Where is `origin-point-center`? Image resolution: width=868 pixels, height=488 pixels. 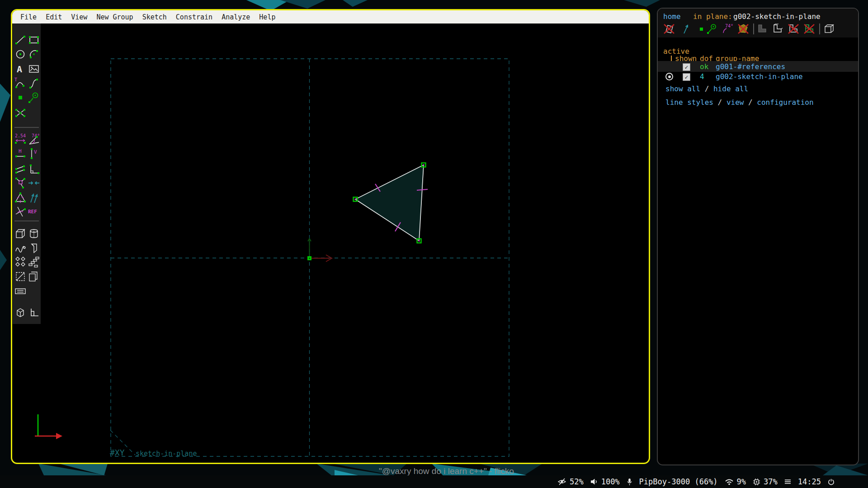
origin-point-center is located at coordinates (310, 258).